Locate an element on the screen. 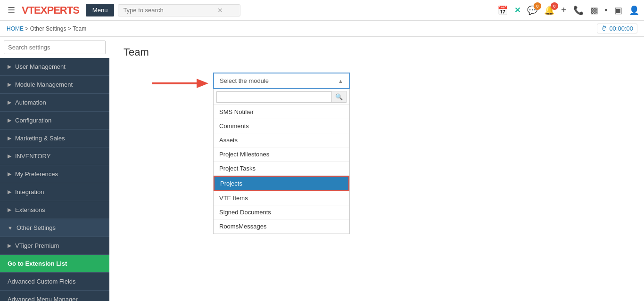 This screenshot has width=644, height=301. sidebar-link-label: Advanced Menu Manager is located at coordinates (42, 299).